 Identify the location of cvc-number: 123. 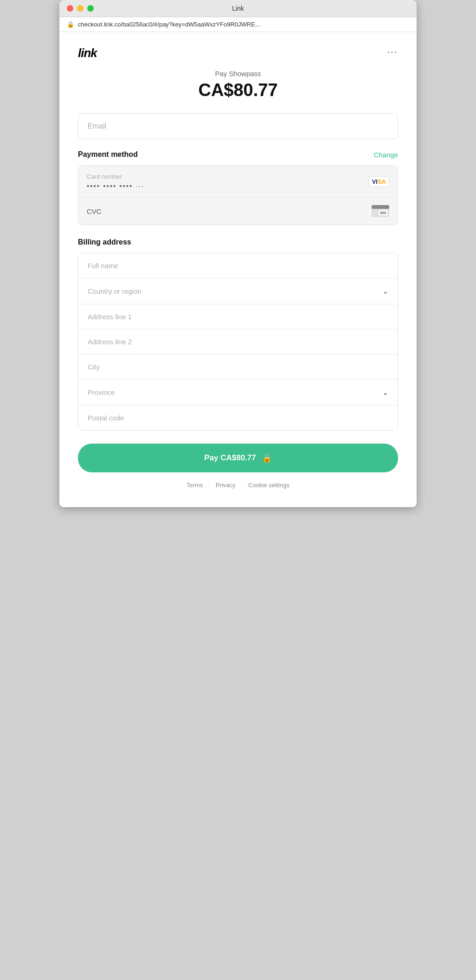
(383, 213).